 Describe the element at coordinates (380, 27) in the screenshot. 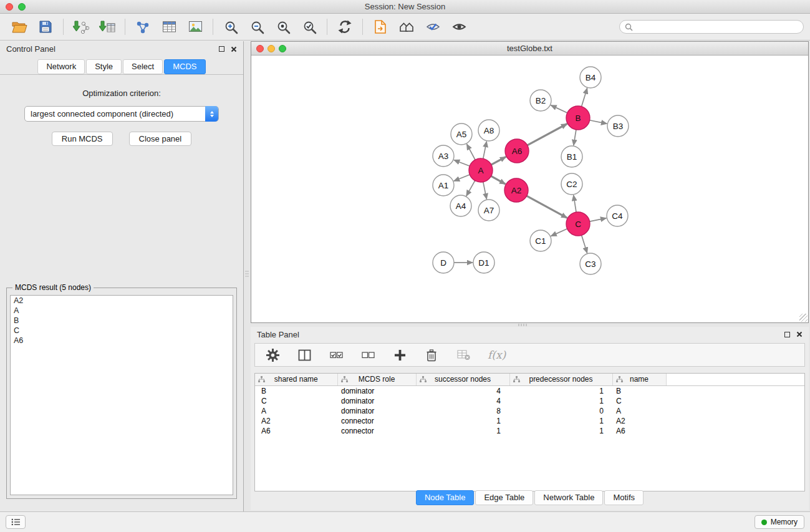

I see `open-document-button` at that location.